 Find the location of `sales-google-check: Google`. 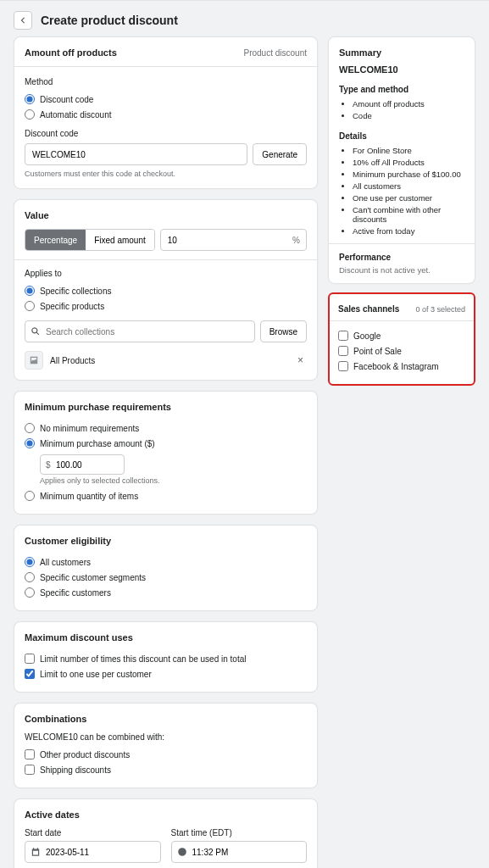

sales-google-check: Google is located at coordinates (402, 336).